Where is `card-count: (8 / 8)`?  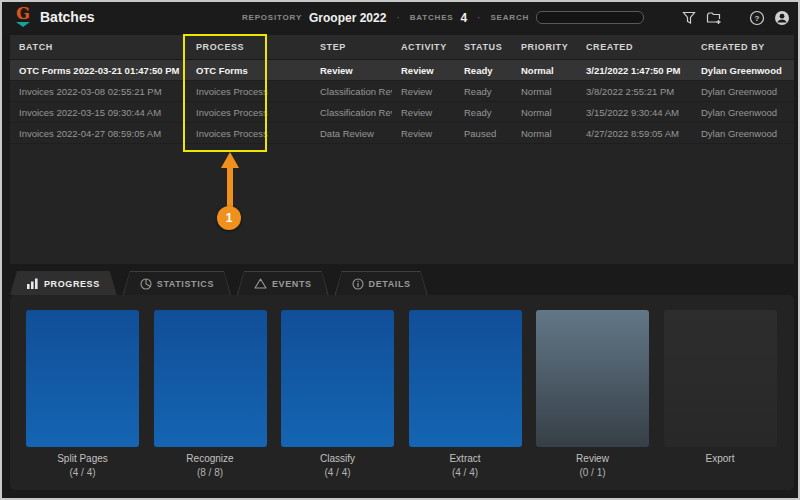 card-count: (8 / 8) is located at coordinates (210, 472).